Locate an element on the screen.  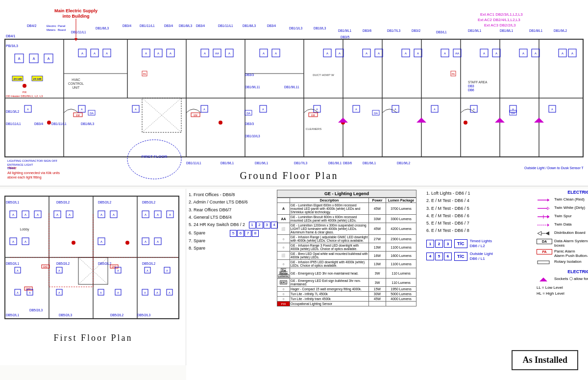
svg-text: First Floor Plan is located at coordinates (93, 338).